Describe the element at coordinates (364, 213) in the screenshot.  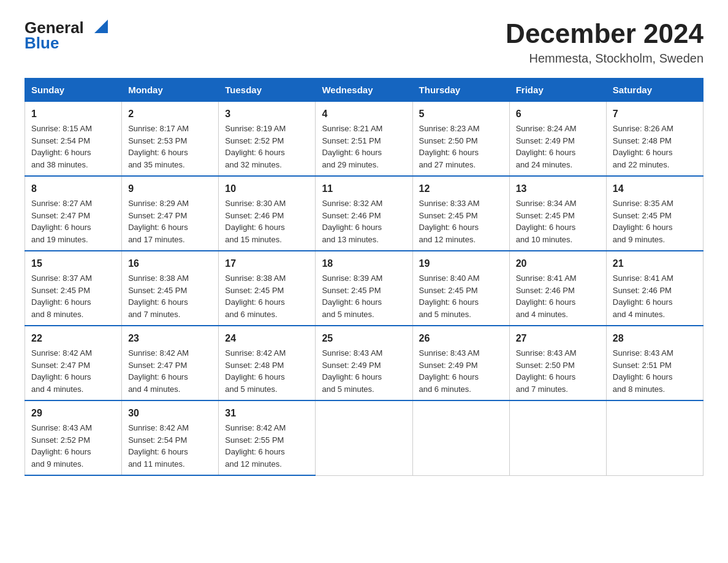
I see `calendar-week-row: 8Sunrise: 8:27 AMSunset: 2:47 PMDaylight…` at that location.